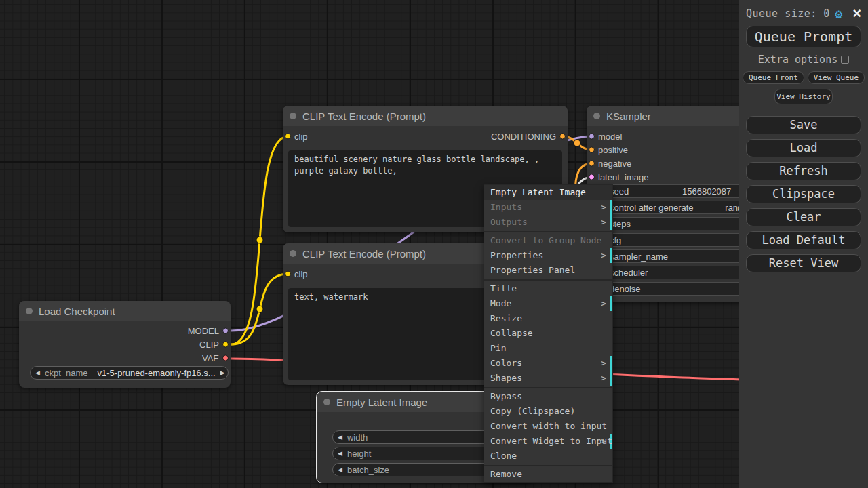 The height and width of the screenshot is (488, 868). What do you see at coordinates (857, 14) in the screenshot?
I see `close-icon: ×` at bounding box center [857, 14].